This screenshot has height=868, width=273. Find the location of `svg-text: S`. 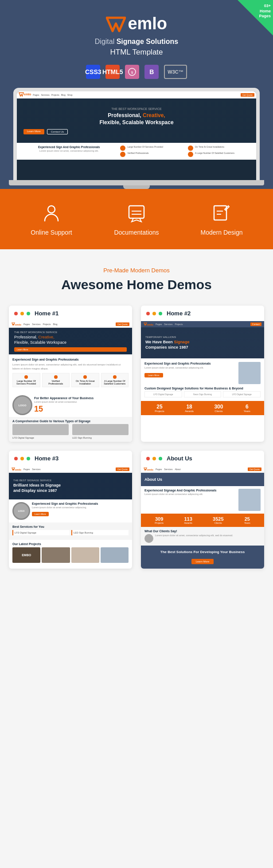

svg-text: S is located at coordinates (132, 73).